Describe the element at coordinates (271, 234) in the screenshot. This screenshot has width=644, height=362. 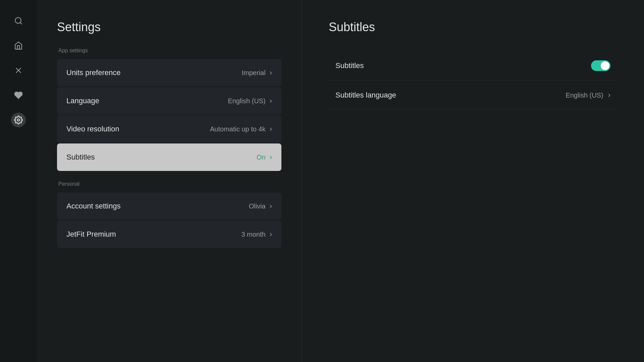
I see `premium-chevron-icon: ›` at that location.